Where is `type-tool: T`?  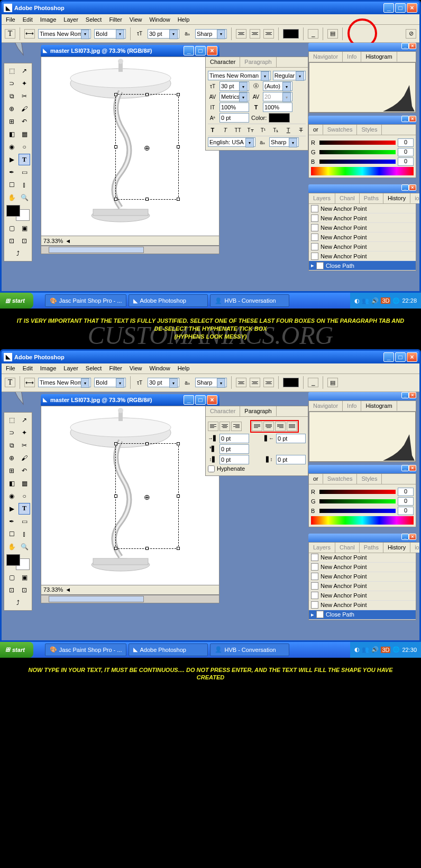
type-tool: T is located at coordinates (24, 509).